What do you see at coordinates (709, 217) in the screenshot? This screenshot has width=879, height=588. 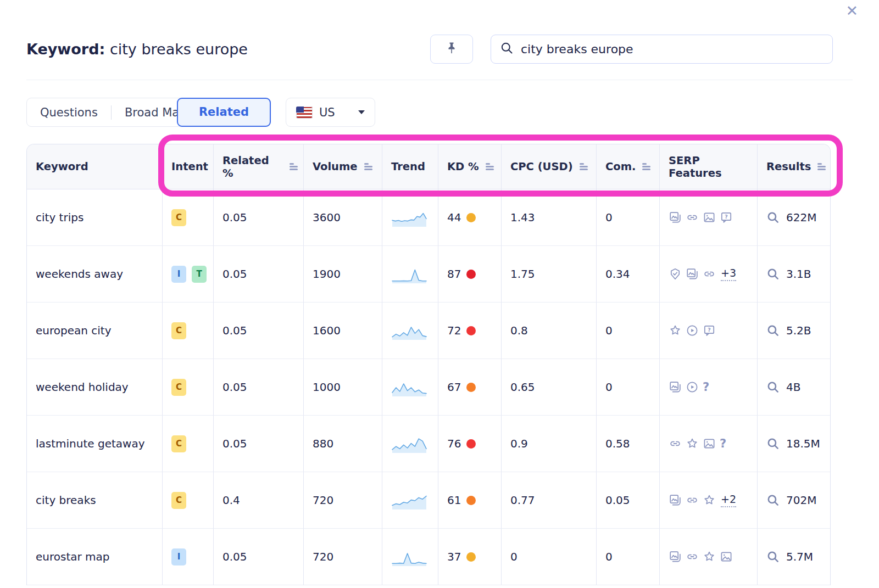 I see `image-pack-icon` at bounding box center [709, 217].